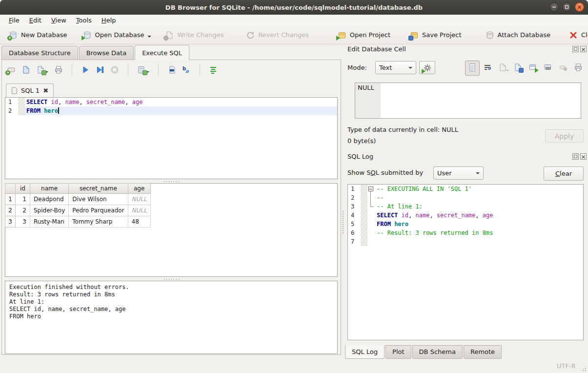  What do you see at coordinates (11, 222) in the screenshot?
I see `row-header: 3` at bounding box center [11, 222].